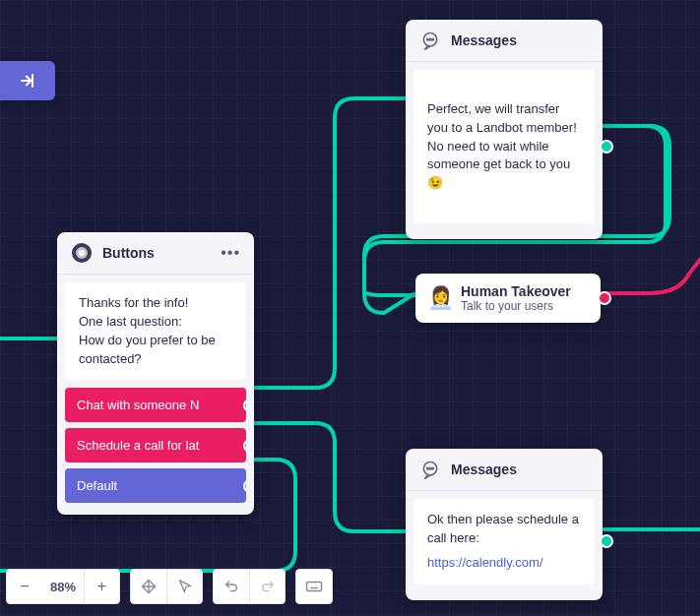  Describe the element at coordinates (440, 298) in the screenshot. I see `person-icon: 👩‍💼` at that location.